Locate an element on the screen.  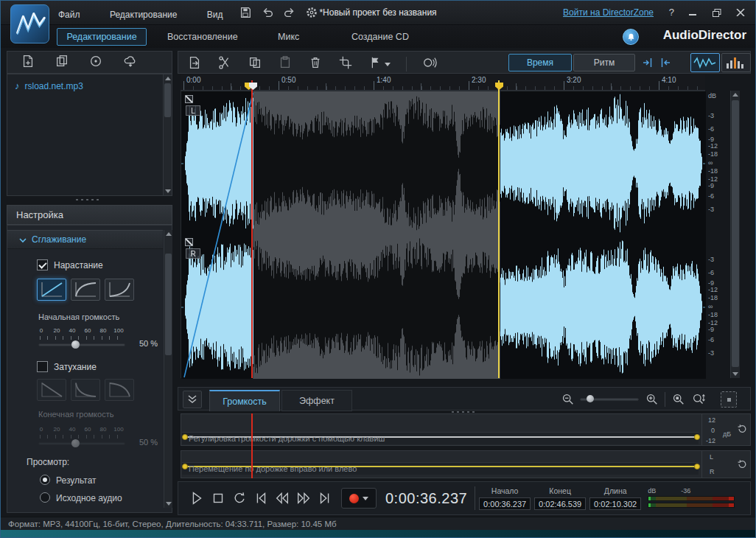
export-file-icon is located at coordinates (195, 64).